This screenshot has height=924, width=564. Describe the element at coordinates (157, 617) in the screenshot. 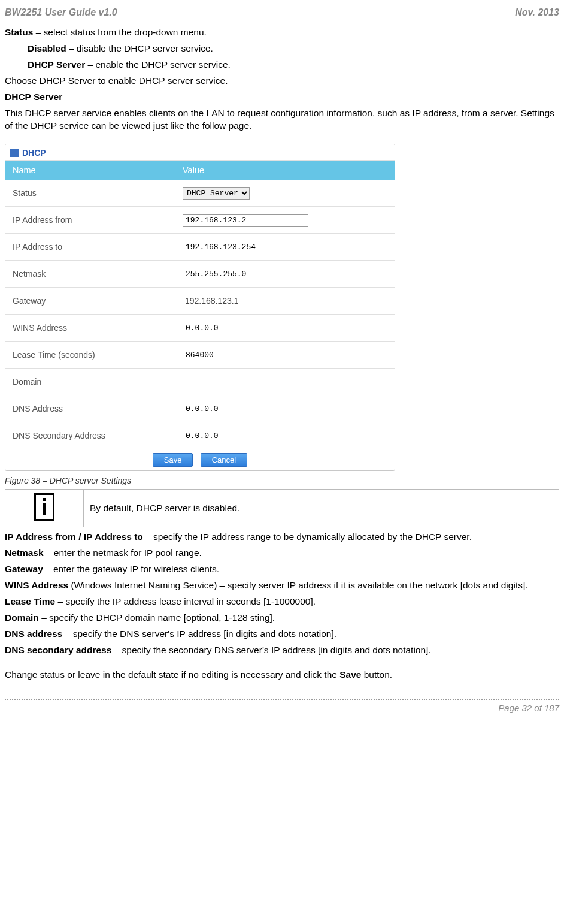

I see `def-domain-r: – specify the DHCP domain name [optional…` at that location.